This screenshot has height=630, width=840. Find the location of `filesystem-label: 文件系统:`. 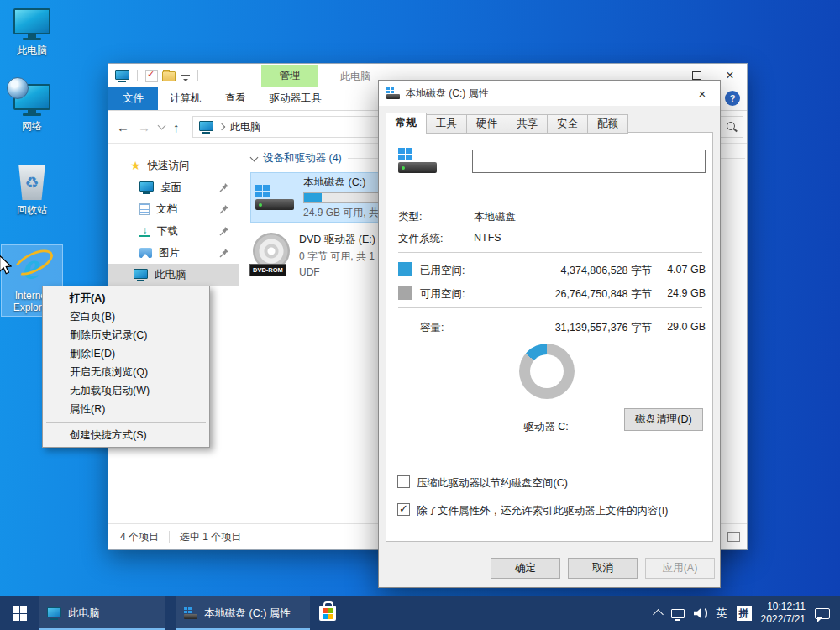

filesystem-label: 文件系统: is located at coordinates (420, 239).